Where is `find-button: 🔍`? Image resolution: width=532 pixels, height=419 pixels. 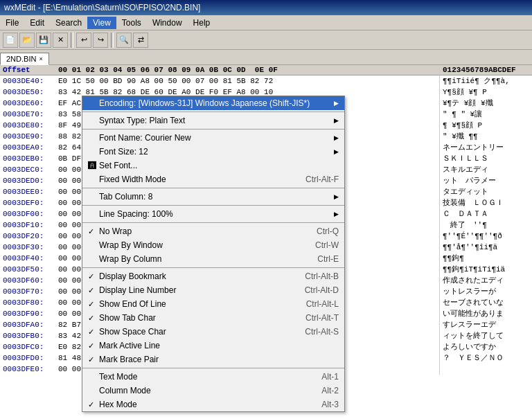 find-button: 🔍 is located at coordinates (124, 40).